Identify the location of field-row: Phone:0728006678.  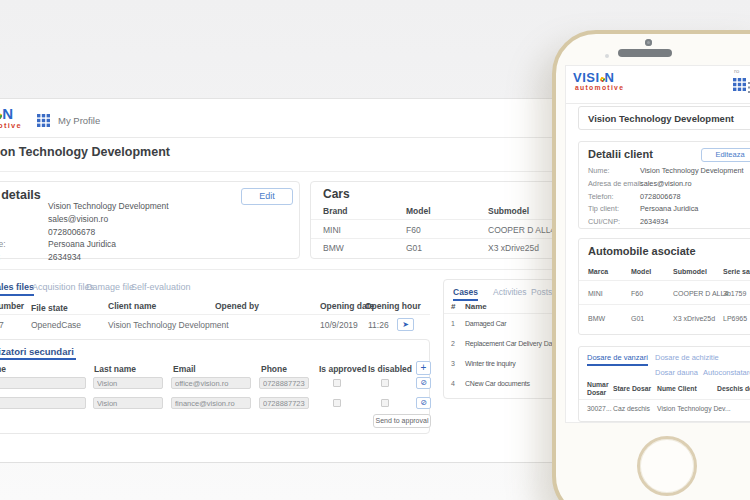
(84, 234).